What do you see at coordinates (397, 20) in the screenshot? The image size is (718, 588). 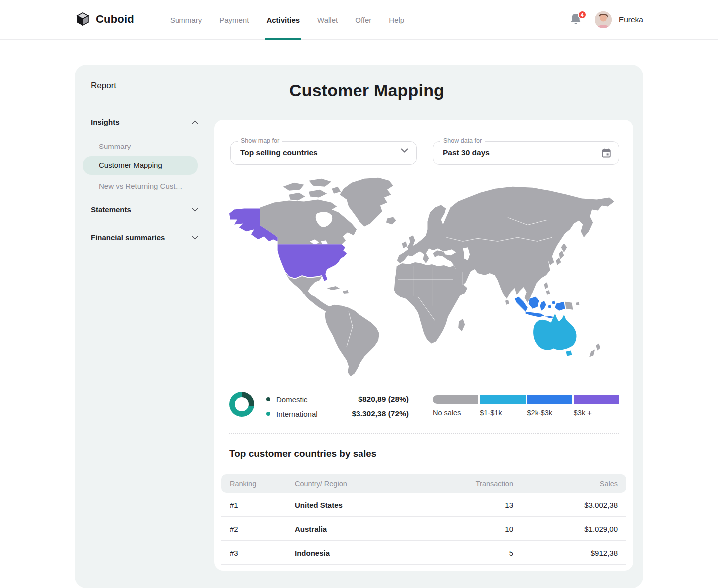 I see `nav-tab-help: Help` at bounding box center [397, 20].